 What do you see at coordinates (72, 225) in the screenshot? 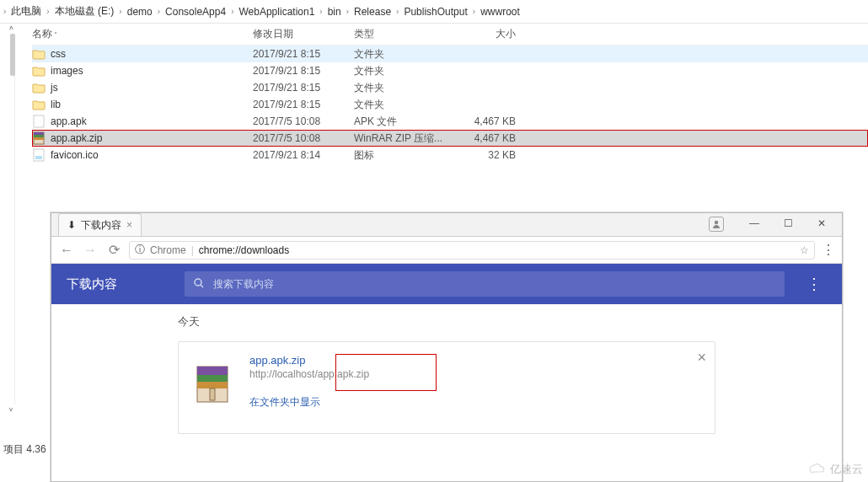
I see `download-icon: ⬇` at bounding box center [72, 225].